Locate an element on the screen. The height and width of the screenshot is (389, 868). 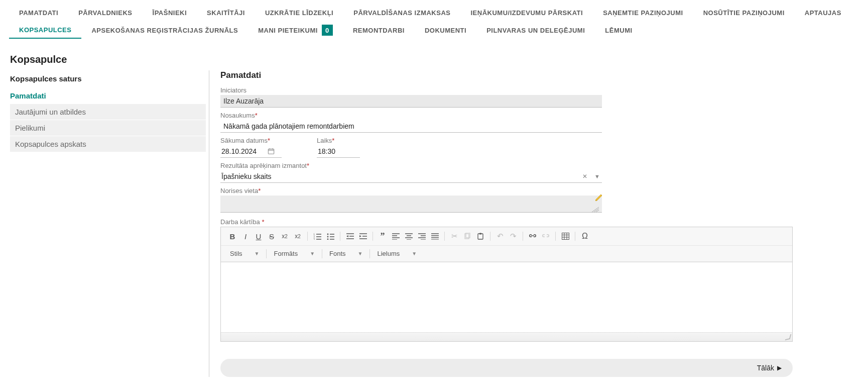
main-tabs: PAMATDATI PĀRVALDNIEKS ĪPAŠNIEKI SKAITĪT… is located at coordinates (434, 20).